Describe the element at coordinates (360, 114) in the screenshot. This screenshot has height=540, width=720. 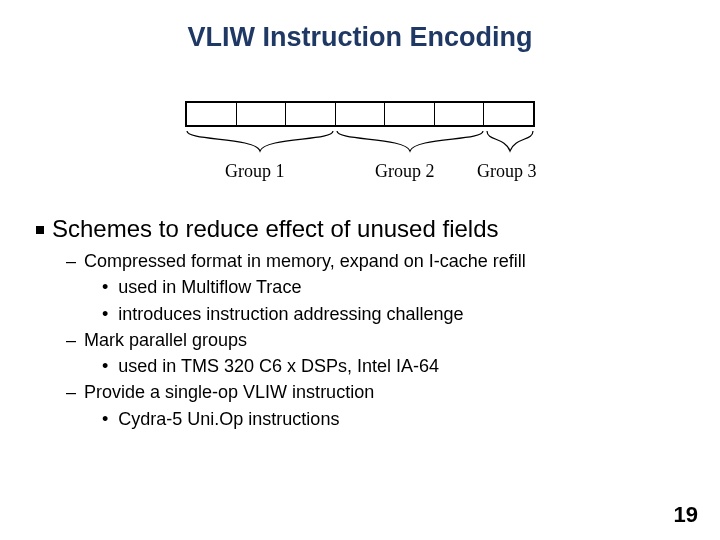
I see `instruction-box-row` at that location.